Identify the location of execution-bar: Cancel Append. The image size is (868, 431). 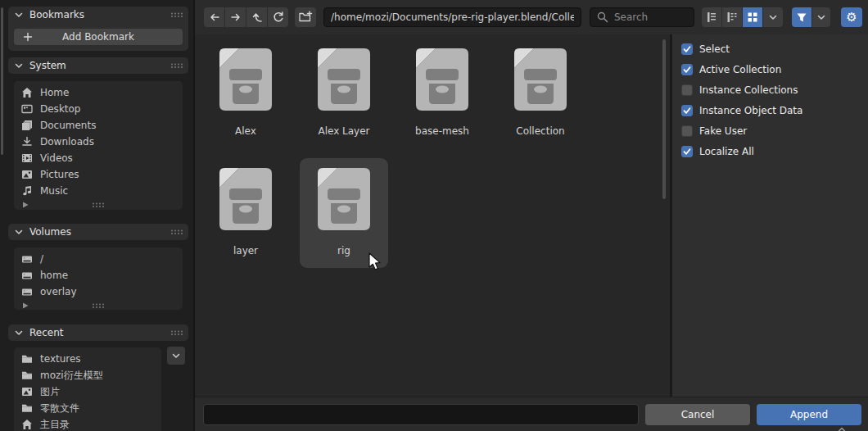
(531, 414).